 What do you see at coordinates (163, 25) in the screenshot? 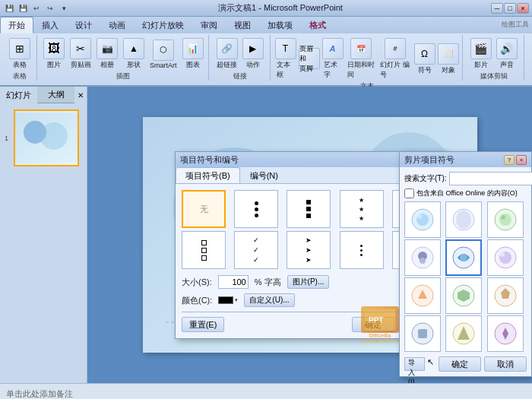
I see `tab-slideshow: 幻灯片放映` at bounding box center [163, 25].